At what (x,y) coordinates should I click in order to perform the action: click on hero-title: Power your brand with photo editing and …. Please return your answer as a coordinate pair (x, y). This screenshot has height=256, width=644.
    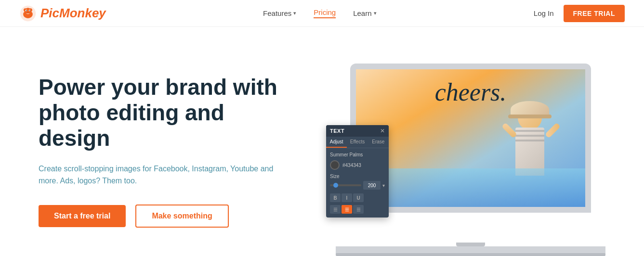
    Looking at the image, I should click on (164, 113).